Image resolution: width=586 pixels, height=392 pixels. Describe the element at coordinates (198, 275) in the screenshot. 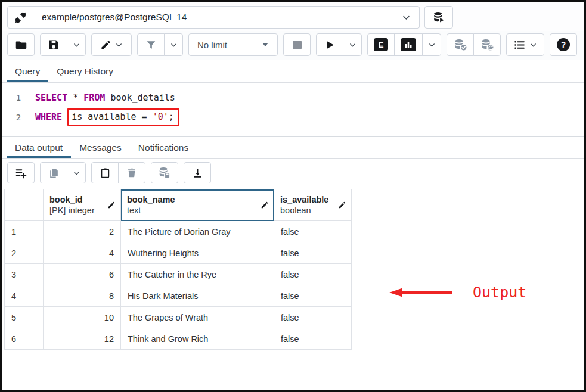

I see `cell-book-name: The Catcher in the Rye` at that location.